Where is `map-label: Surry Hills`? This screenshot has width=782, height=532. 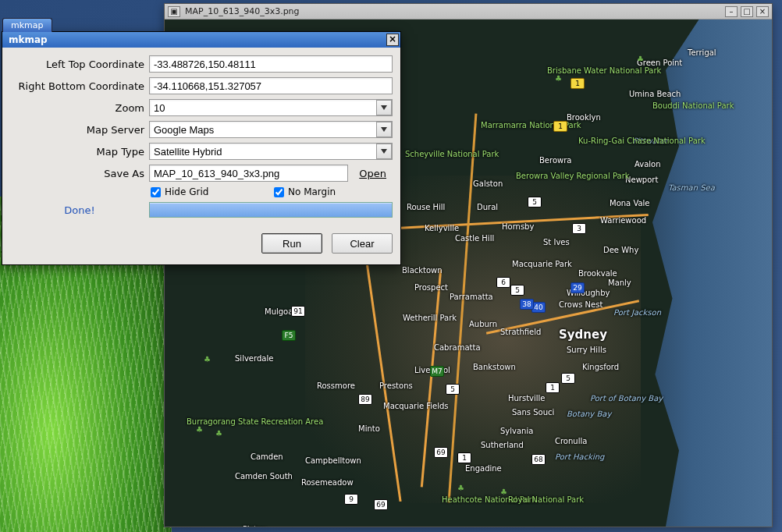
map-label: Surry Hills is located at coordinates (587, 349).